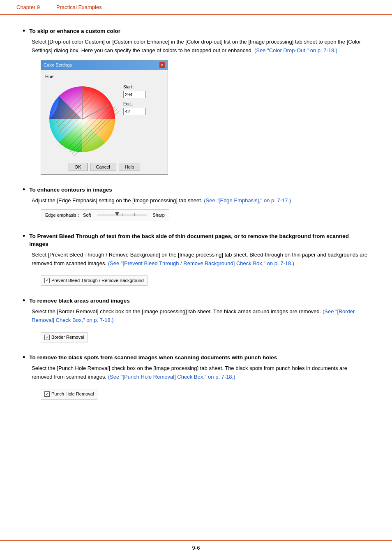 The image size is (392, 555). I want to click on end-field-group: End :, so click(135, 108).